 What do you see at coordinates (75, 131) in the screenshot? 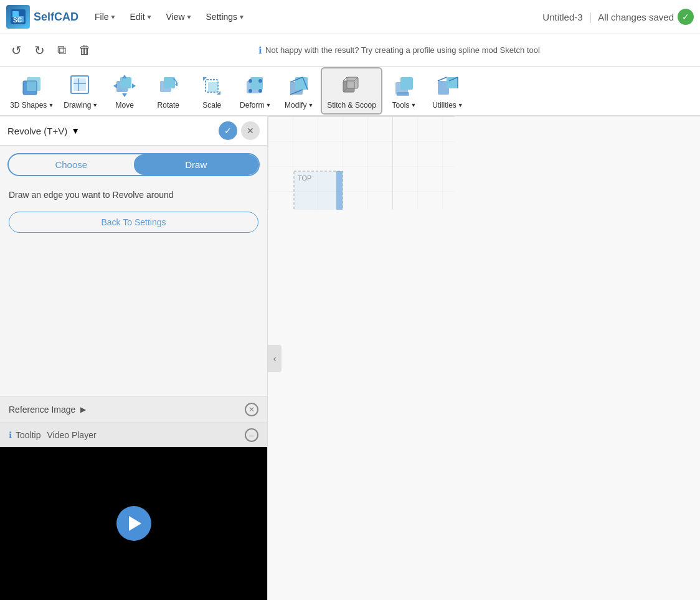
I see `revolve-dropdown-button: ▼` at bounding box center [75, 131].